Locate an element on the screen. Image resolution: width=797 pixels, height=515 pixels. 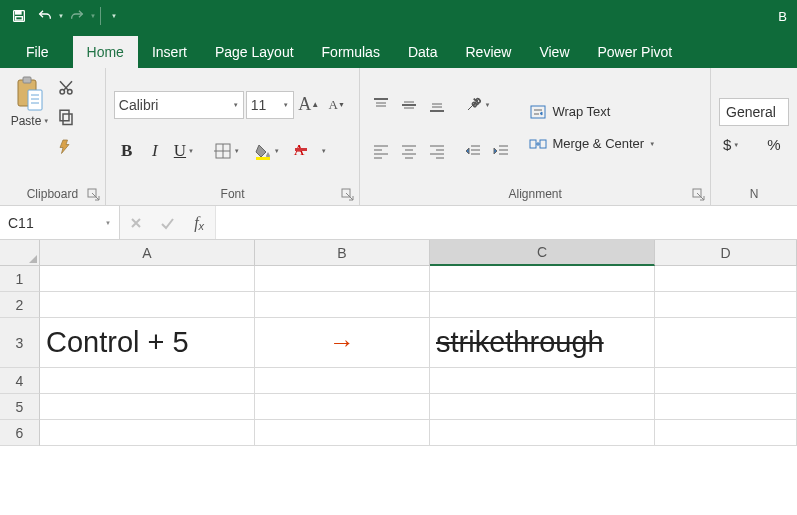
cell-B3: → is located at coordinates (342, 343).